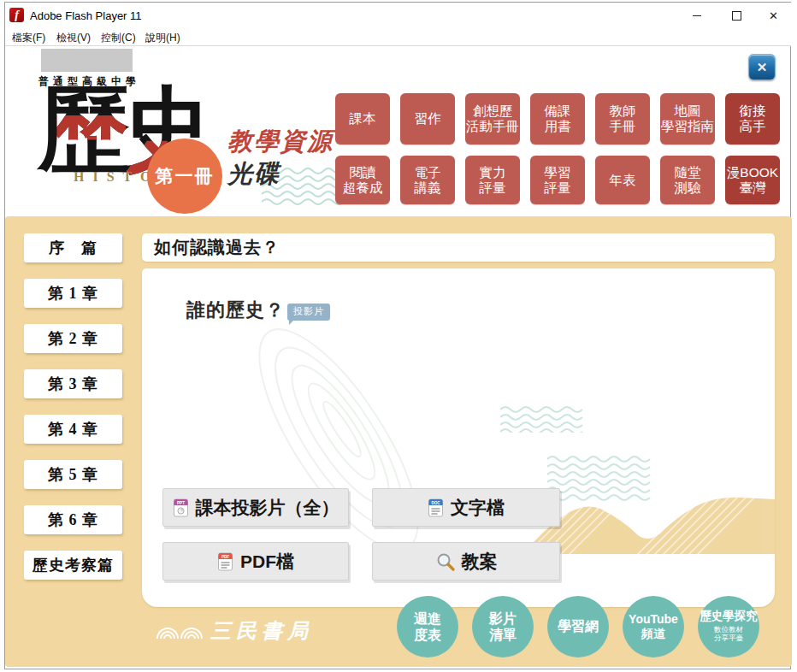 This screenshot has width=797, height=672. Describe the element at coordinates (736, 15) in the screenshot. I see `maximize-button` at that location.